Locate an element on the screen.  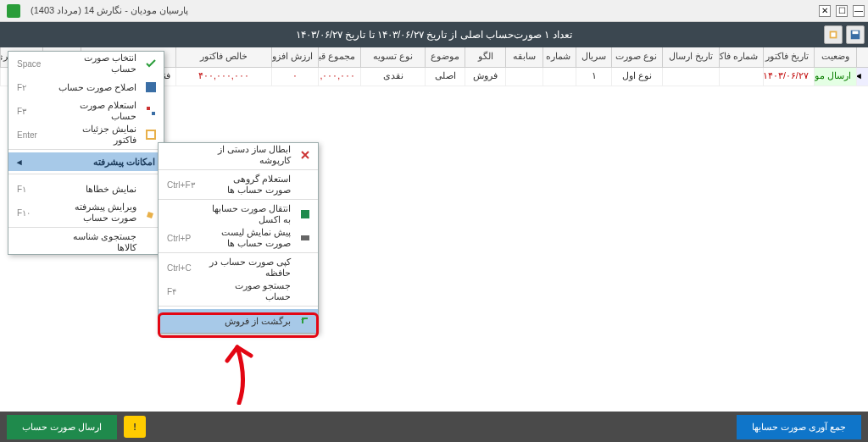
shortcut-label: Ctrl+C is located at coordinates (184, 268).